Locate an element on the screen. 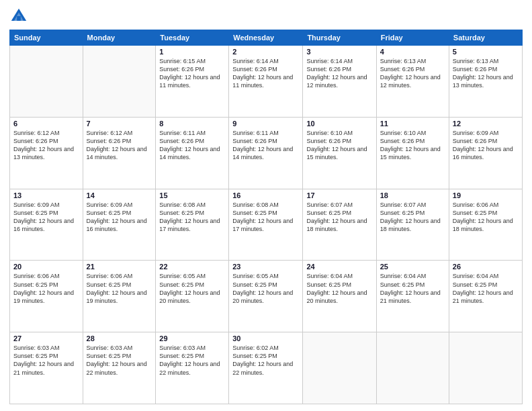  col-monday: Monday is located at coordinates (120, 38).